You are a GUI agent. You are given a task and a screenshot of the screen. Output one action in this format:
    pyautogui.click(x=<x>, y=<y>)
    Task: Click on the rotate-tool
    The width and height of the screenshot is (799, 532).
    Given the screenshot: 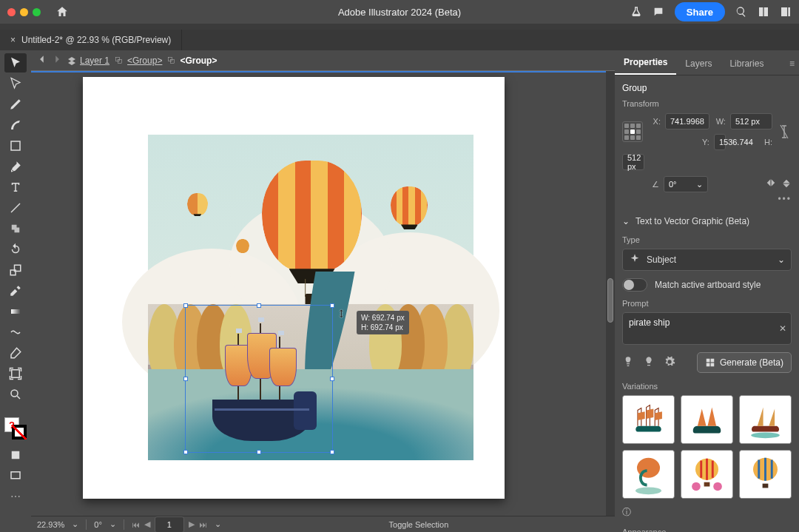 What is the action you would take?
    pyautogui.click(x=16, y=249)
    